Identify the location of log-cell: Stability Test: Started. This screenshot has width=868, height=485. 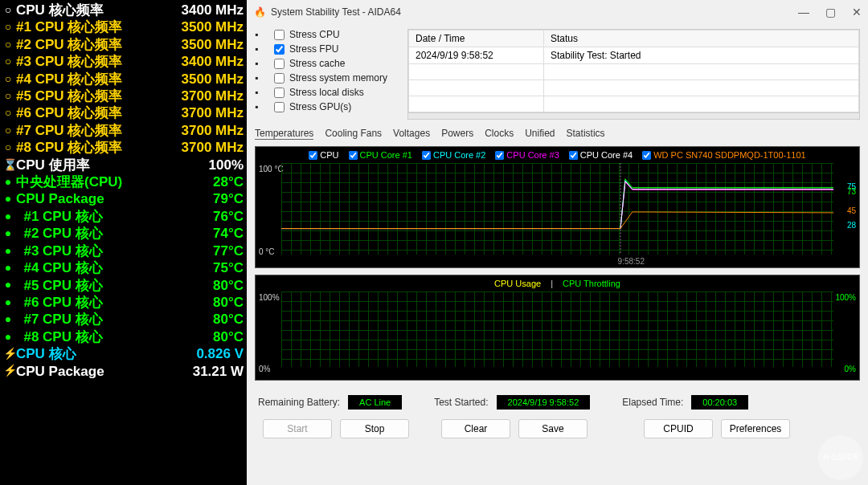
(702, 56).